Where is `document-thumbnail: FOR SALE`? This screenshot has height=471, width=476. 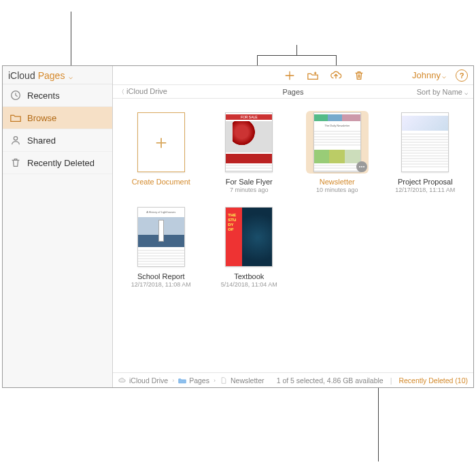 document-thumbnail: FOR SALE is located at coordinates (249, 142).